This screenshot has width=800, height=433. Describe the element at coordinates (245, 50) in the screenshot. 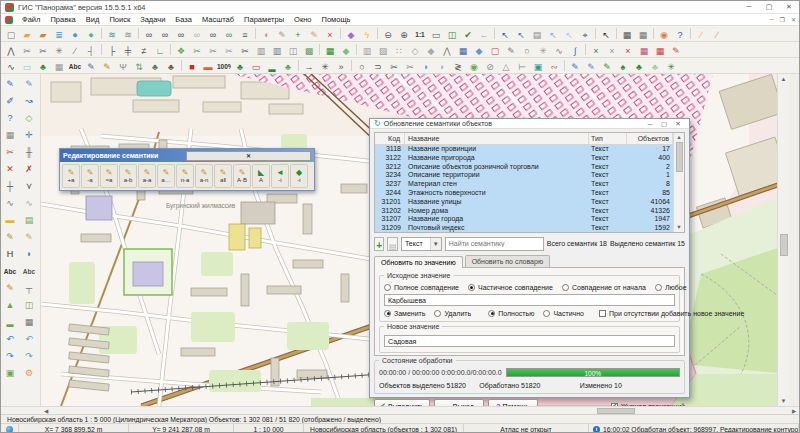

I see `clip-all-icon: ✂` at that location.